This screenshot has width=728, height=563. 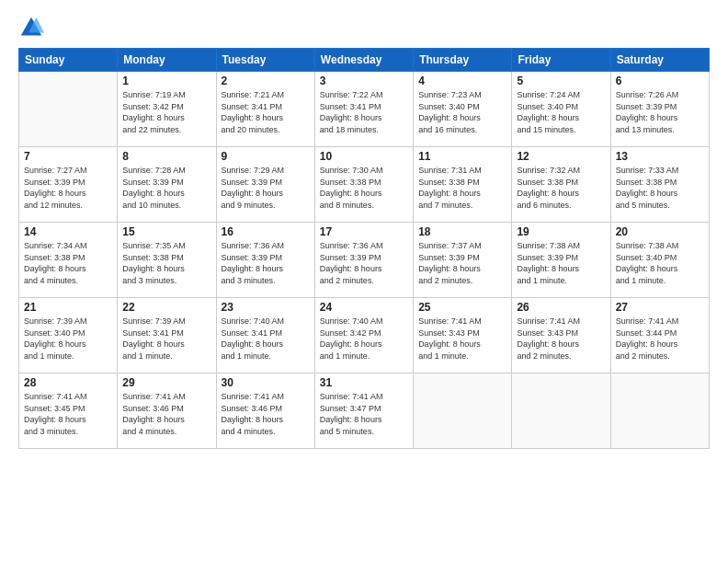 I want to click on day-number: 21, so click(x=68, y=307).